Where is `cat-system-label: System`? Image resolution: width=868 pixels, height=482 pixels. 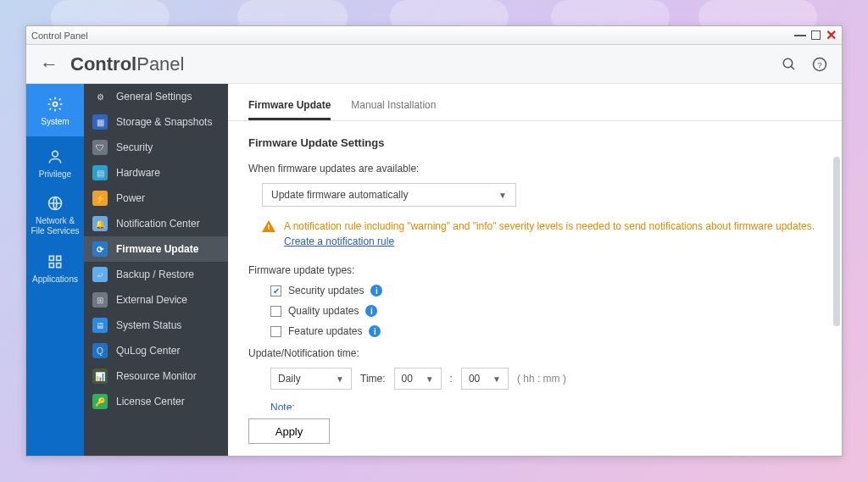 cat-system-label: System is located at coordinates (54, 122).